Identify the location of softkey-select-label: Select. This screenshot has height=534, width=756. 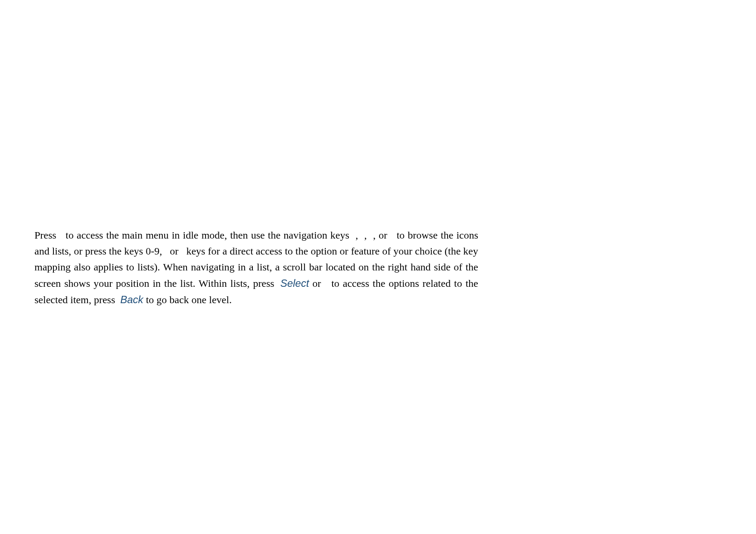
(295, 283).